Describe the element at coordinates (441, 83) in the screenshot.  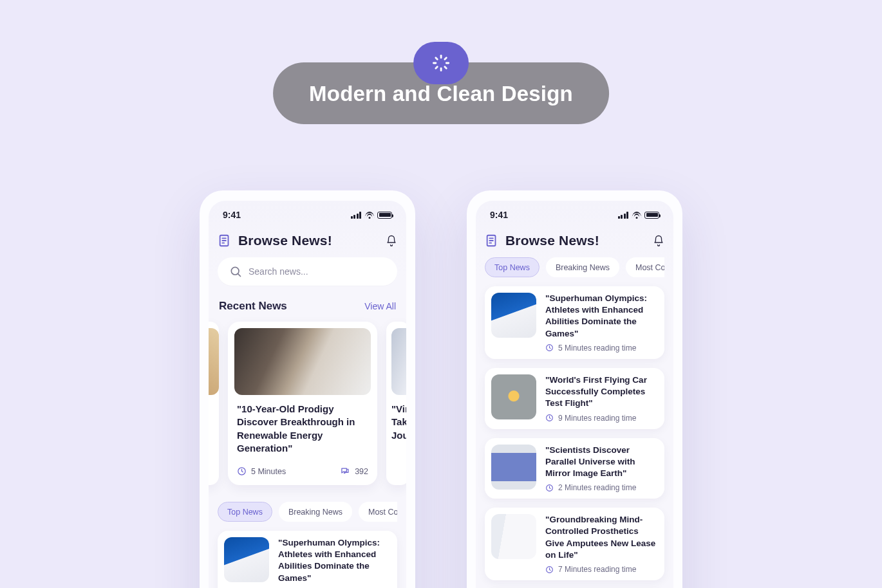
I see `page-header: Modern and Clean Design` at that location.